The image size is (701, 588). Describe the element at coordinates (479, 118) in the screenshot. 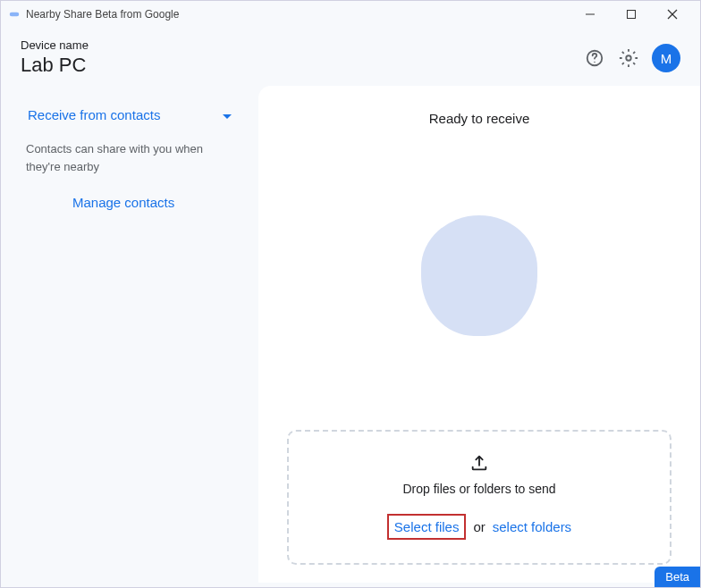

I see `status-text: Ready to receive` at that location.